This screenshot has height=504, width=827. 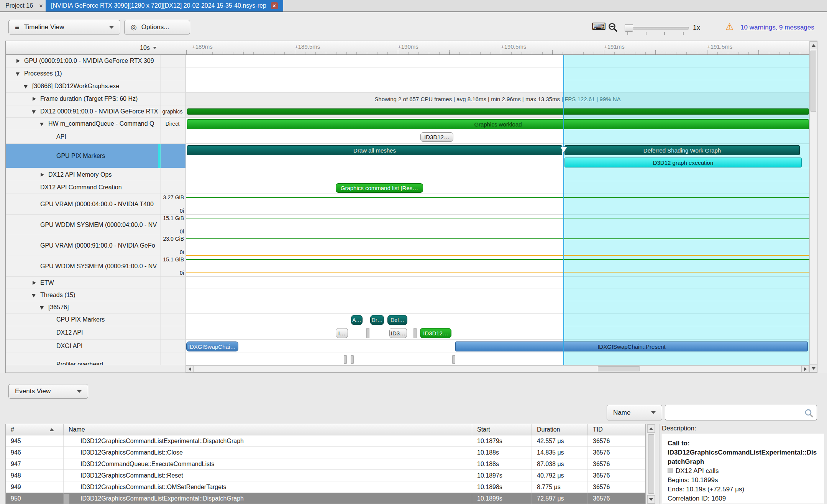 What do you see at coordinates (134, 27) in the screenshot?
I see `options-icon` at bounding box center [134, 27].